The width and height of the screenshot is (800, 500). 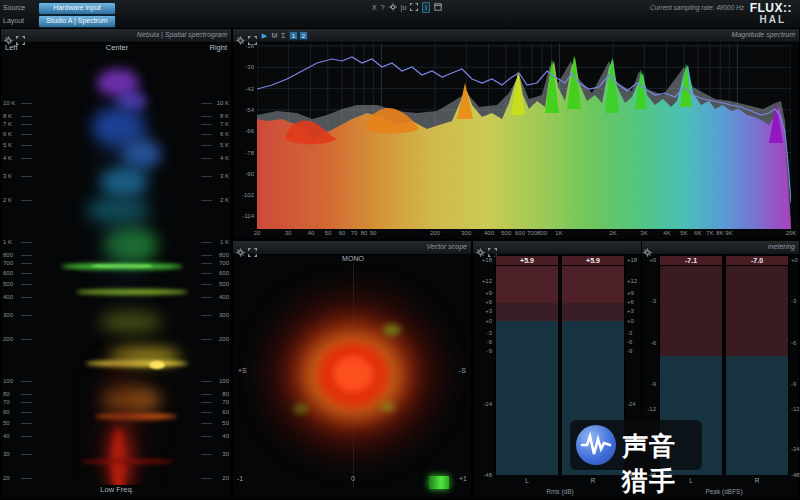 What do you see at coordinates (224, 297) in the screenshot?
I see `nebula-freq-label: 400` at bounding box center [224, 297].